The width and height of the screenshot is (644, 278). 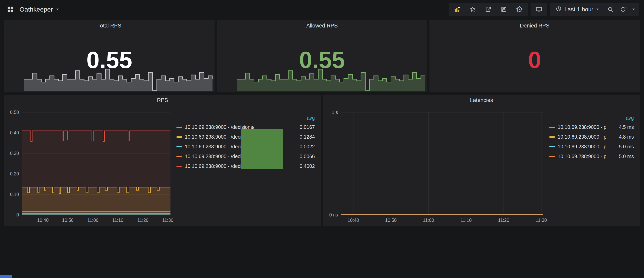 I want to click on y-axis-tick-label: 0.50, so click(x=14, y=112).